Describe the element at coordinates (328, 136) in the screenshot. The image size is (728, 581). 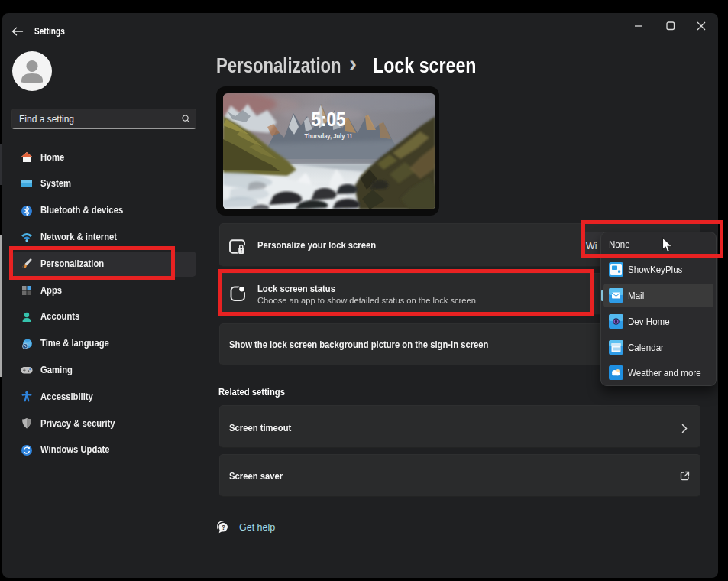
I see `svg-text: Thursday, July 11` at that location.